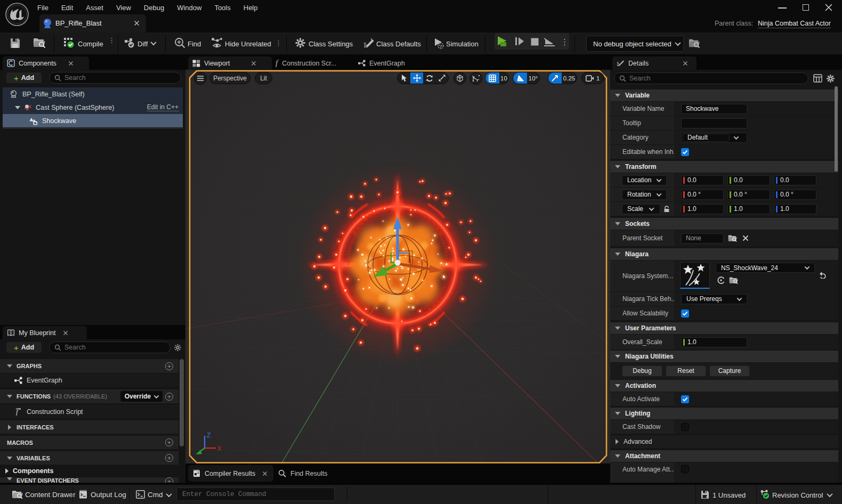  I want to click on svg-text: Z, so click(209, 435).